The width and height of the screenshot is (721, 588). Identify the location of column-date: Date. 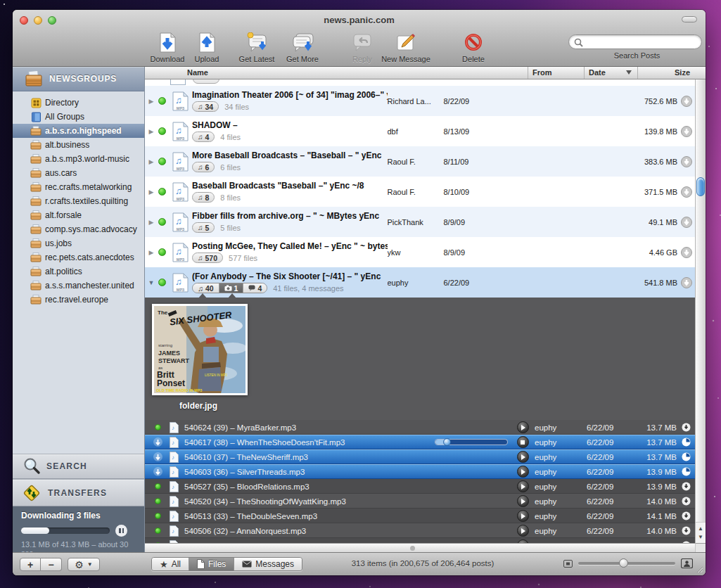
(611, 73).